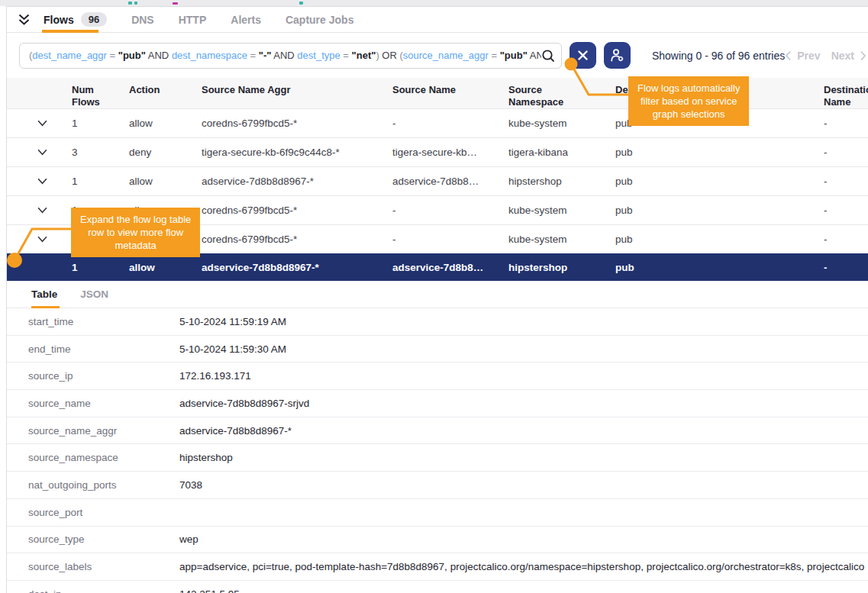 Image resolution: width=868 pixels, height=593 pixels. What do you see at coordinates (437, 55) in the screenshot?
I see `filter-row: (dest_name_aggr = "pub" AND dest_namespa…` at bounding box center [437, 55].